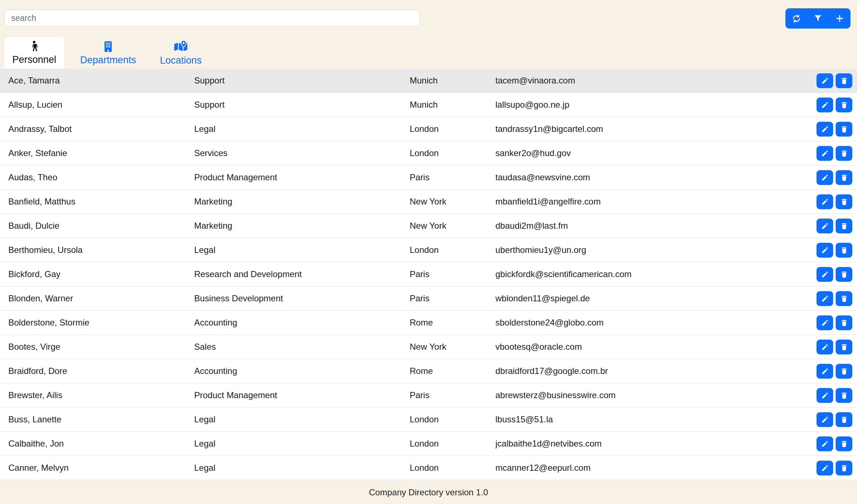 This screenshot has height=504, width=857. Describe the element at coordinates (181, 46) in the screenshot. I see `map-location-icon` at that location.